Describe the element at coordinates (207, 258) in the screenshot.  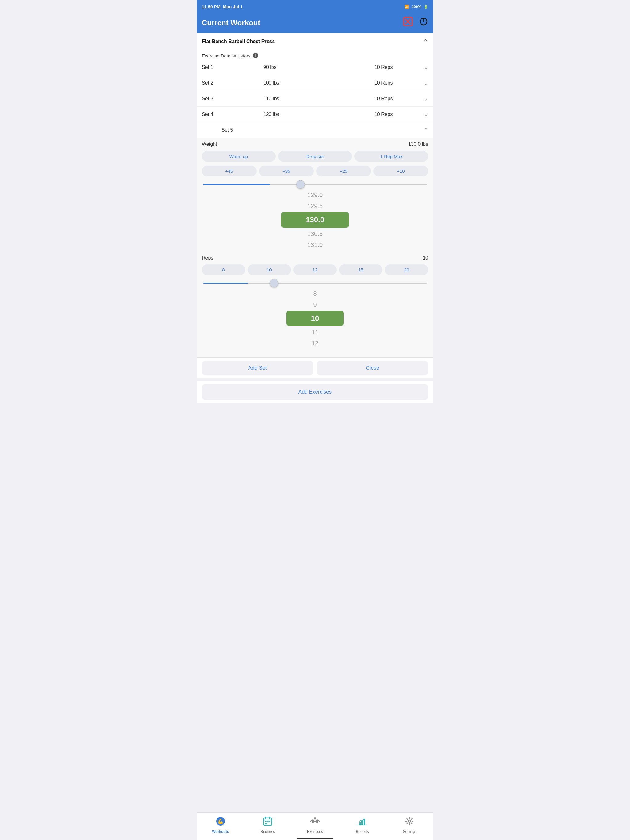
I see `reps-label: Reps` at that location.